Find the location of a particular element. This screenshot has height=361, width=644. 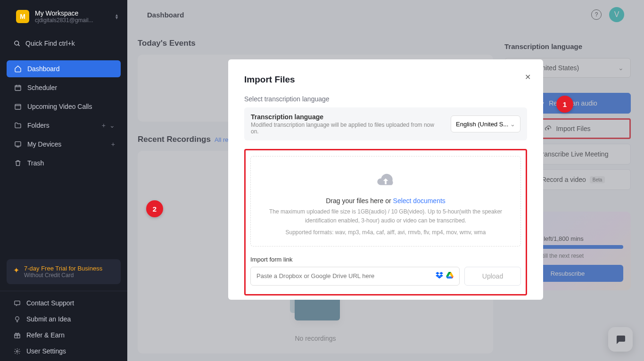

calendar-clock-icon is located at coordinates (18, 107).